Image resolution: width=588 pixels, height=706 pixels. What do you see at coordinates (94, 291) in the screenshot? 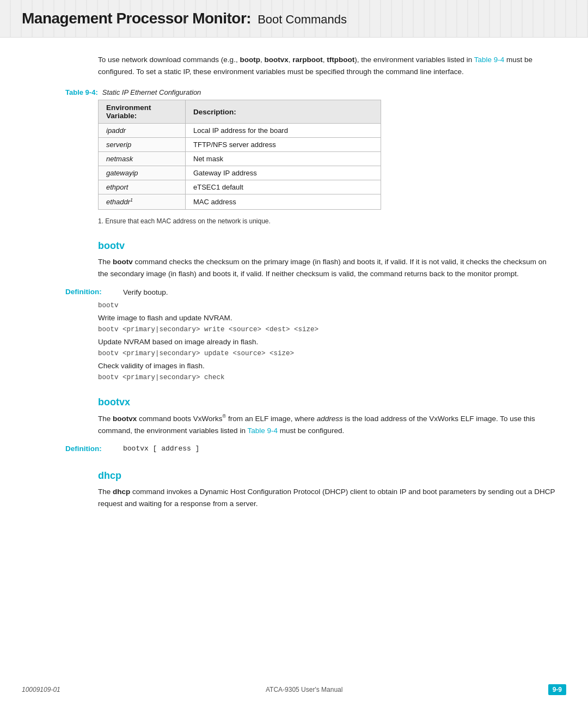
I see `definition-label-bootv: Definition:` at bounding box center [94, 291].